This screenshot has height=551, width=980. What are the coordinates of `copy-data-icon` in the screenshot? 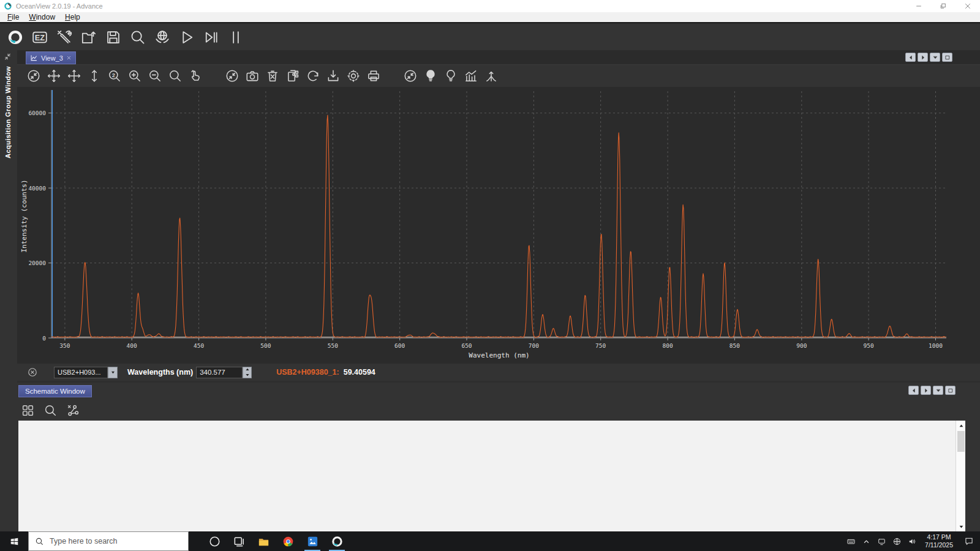 It's located at (293, 76).